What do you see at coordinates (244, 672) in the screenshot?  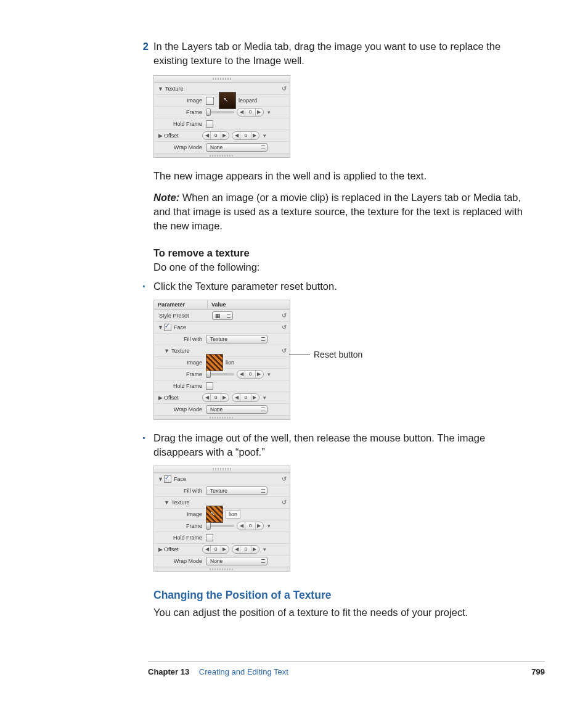 I see `chapter-title: Creating and Editing Text` at bounding box center [244, 672].